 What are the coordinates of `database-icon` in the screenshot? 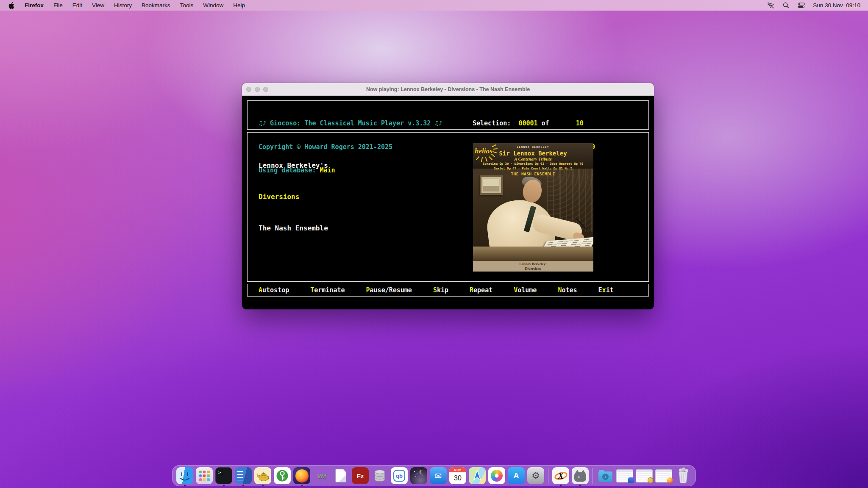 It's located at (380, 476).